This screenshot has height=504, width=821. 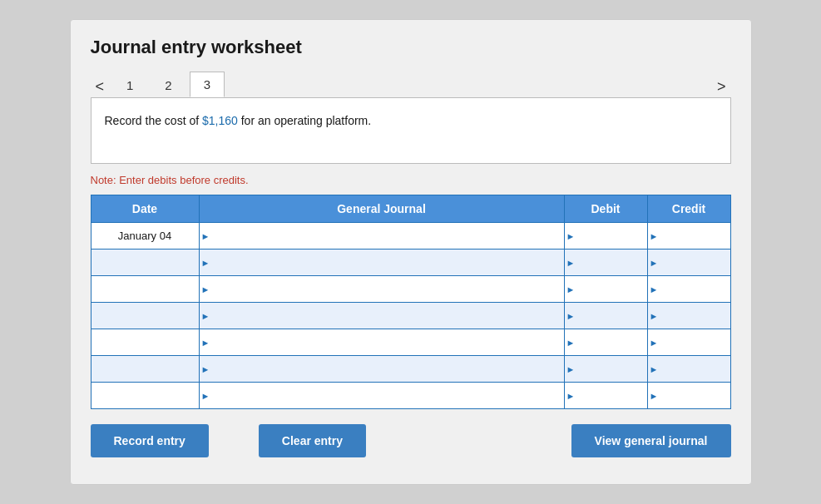 What do you see at coordinates (313, 441) in the screenshot?
I see `clear-entry-button: Clear entry` at bounding box center [313, 441].